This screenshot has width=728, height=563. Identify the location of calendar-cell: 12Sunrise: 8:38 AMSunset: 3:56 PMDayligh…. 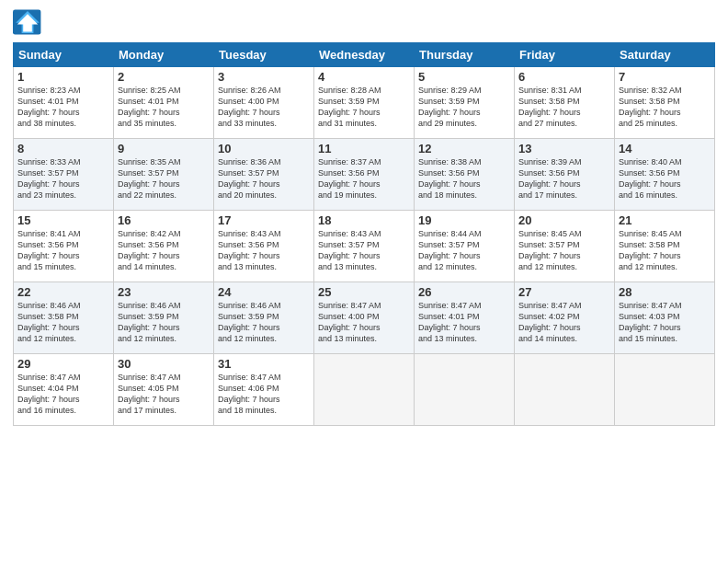
(465, 175).